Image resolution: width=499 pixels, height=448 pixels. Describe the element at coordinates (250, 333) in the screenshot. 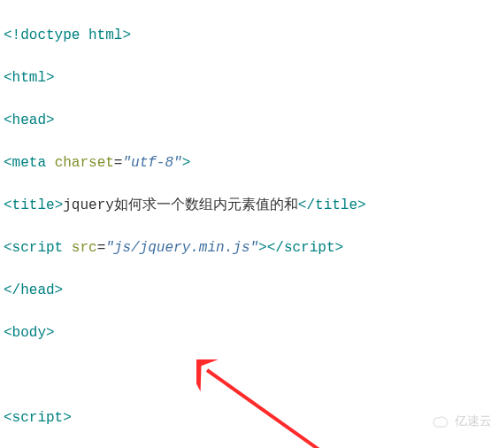

I see `code-line: <body>` at that location.